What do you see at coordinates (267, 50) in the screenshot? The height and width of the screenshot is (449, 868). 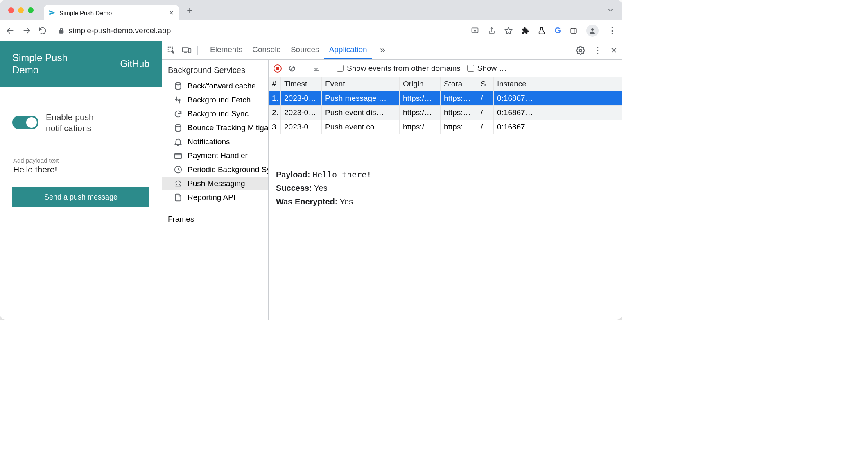 I see `devtools-tab-console: Console` at bounding box center [267, 50].